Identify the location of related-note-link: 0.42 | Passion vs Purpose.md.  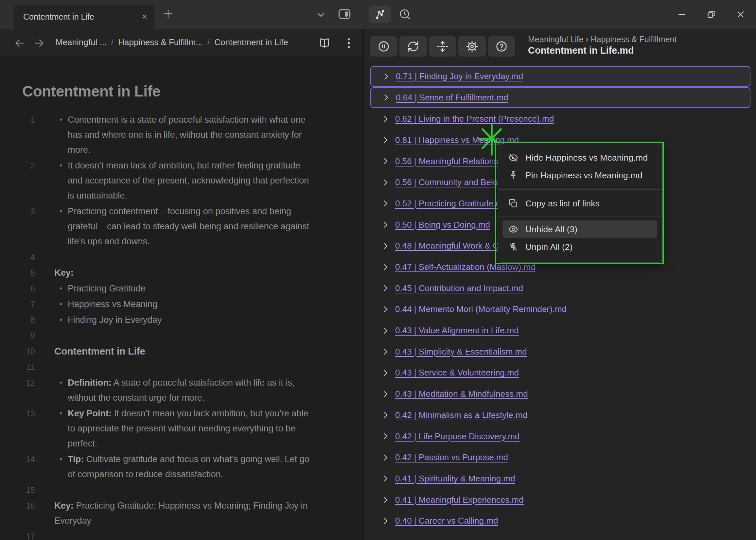
(452, 458).